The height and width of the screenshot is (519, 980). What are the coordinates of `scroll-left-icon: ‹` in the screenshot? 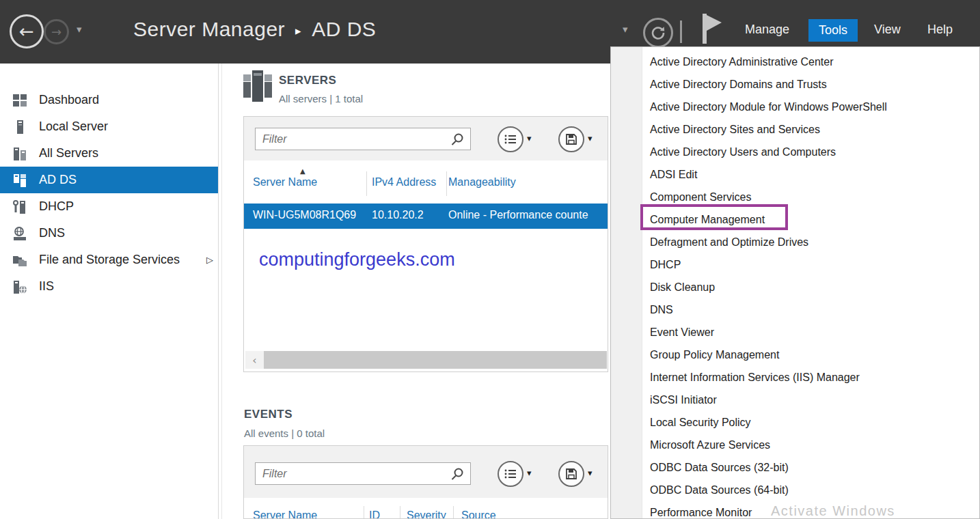 It's located at (254, 360).